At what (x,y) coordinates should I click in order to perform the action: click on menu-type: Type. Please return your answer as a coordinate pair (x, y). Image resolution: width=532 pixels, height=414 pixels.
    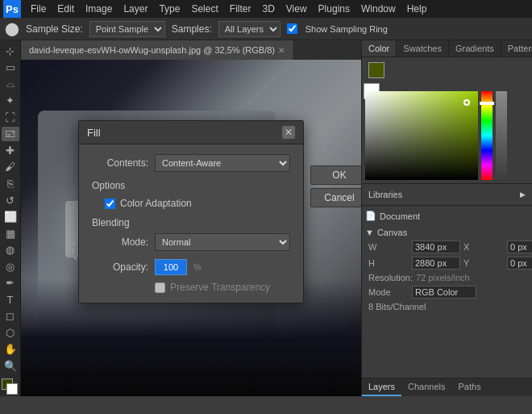
    Looking at the image, I should click on (169, 9).